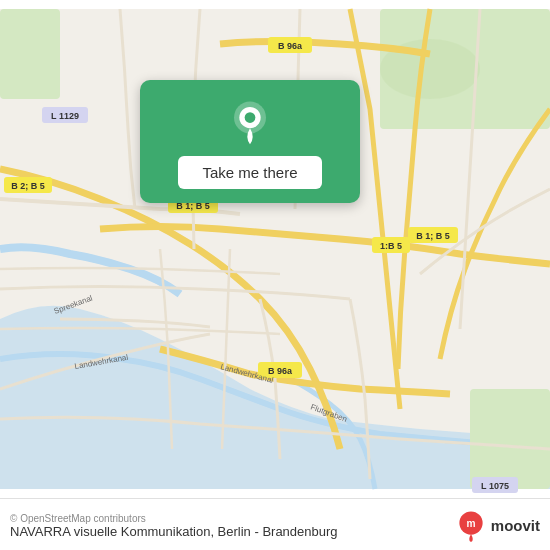  What do you see at coordinates (250, 122) in the screenshot?
I see `pin-icon` at bounding box center [250, 122].